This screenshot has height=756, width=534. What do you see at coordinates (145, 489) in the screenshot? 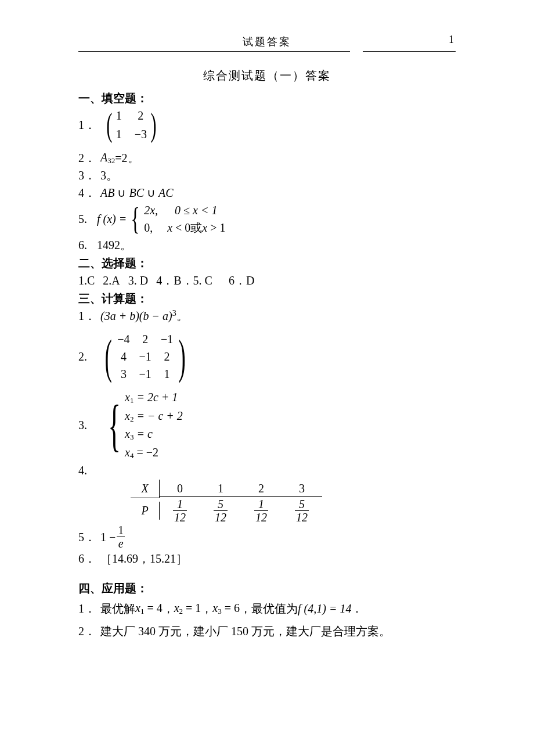
I see `table-head-var: X` at bounding box center [145, 489].